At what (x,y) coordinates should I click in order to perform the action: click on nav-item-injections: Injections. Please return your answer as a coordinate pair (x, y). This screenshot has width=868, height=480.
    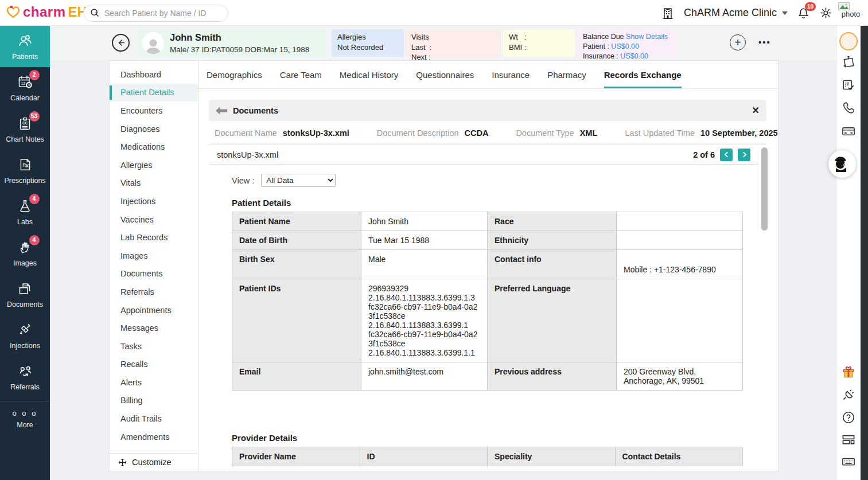
    Looking at the image, I should click on (154, 201).